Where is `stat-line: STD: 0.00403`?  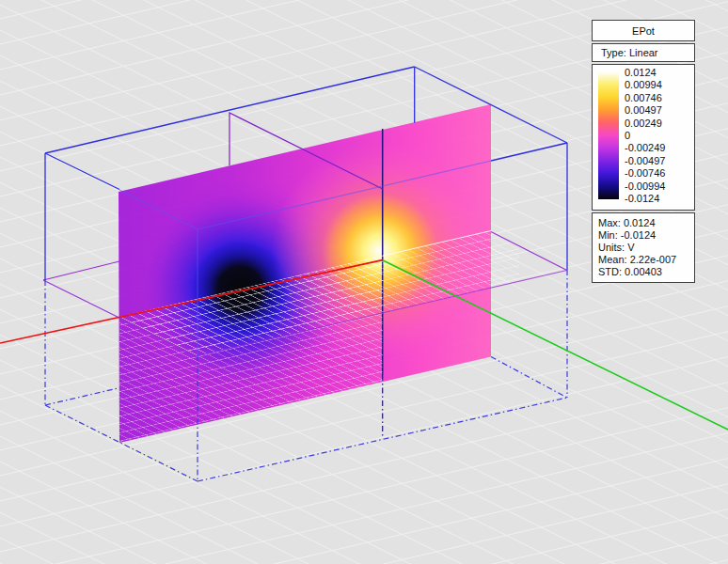 stat-line: STD: 0.00403 is located at coordinates (646, 273).